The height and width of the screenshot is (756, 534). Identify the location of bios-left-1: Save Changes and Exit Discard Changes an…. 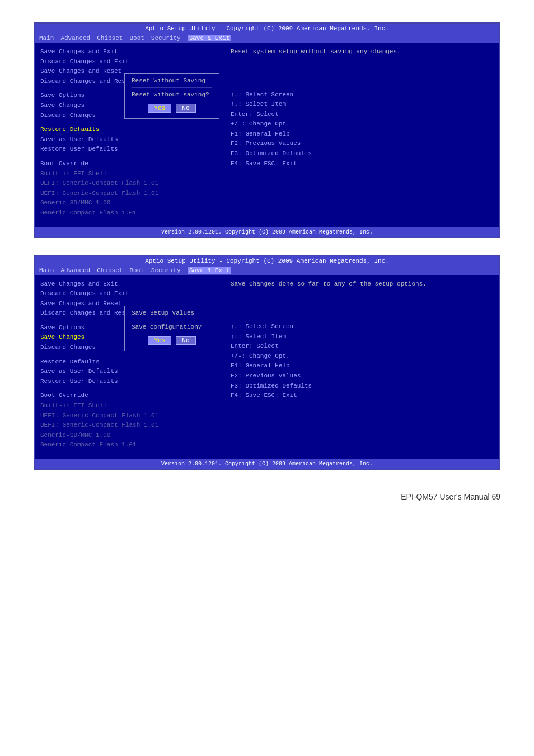
(130, 135).